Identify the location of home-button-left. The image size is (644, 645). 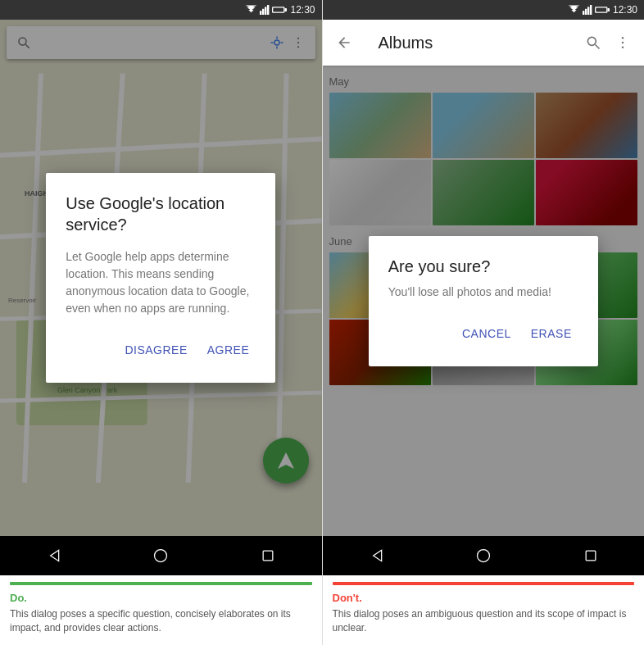
(161, 556).